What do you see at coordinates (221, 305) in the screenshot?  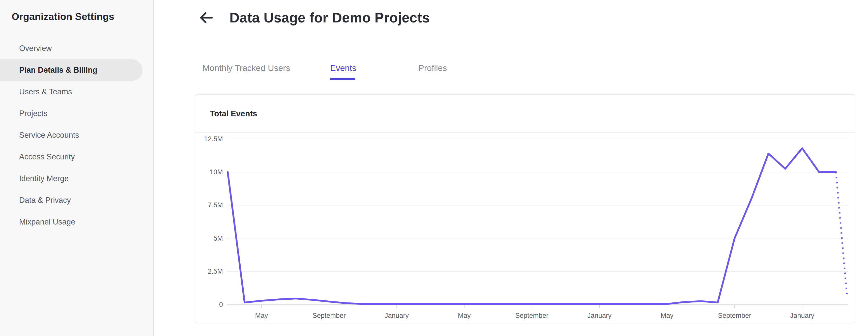 I see `y-tick-label: 0` at bounding box center [221, 305].